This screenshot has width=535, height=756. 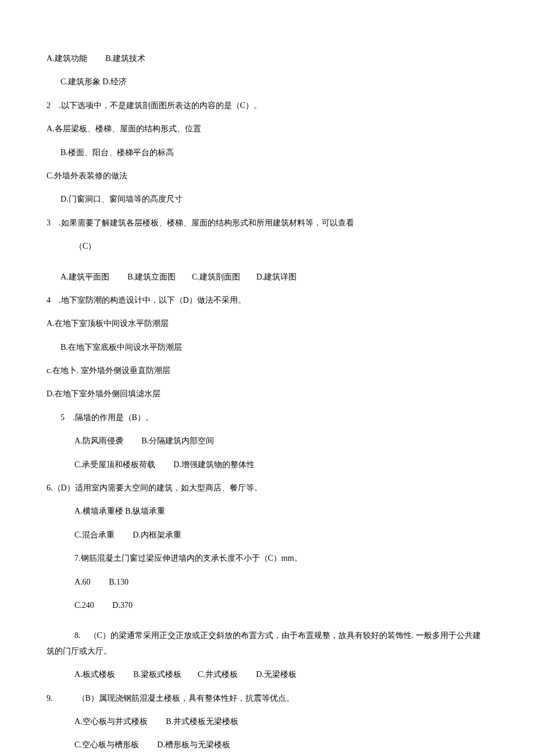 What do you see at coordinates (268, 582) in the screenshot?
I see `q7-options-ab: A.60 B.130` at bounding box center [268, 582].